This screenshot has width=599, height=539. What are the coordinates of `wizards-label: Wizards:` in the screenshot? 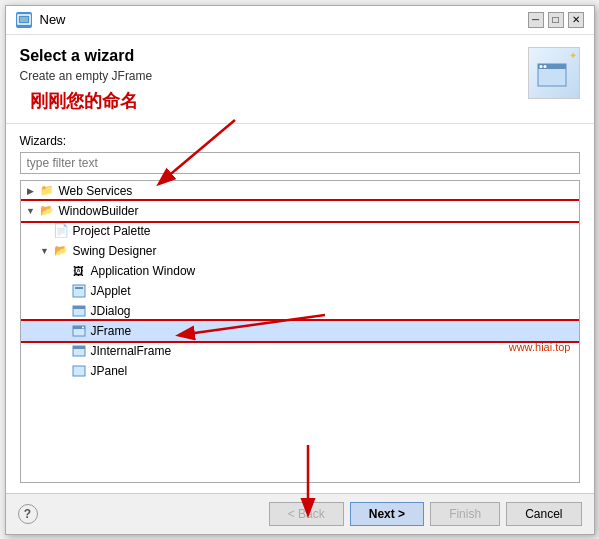 It's located at (300, 141).